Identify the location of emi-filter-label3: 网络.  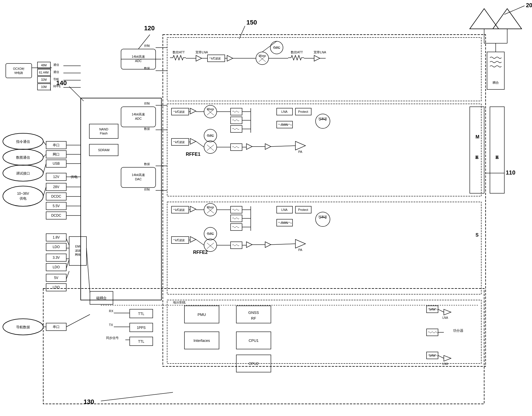
(78, 254).